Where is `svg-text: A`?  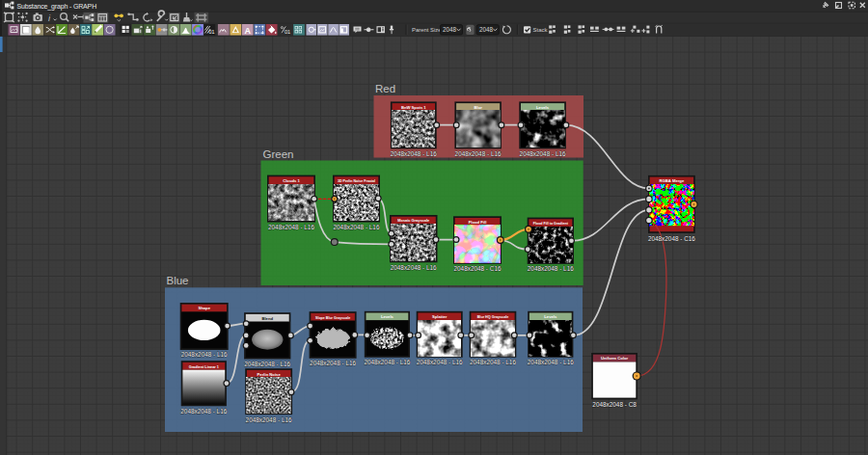
svg-text: A is located at coordinates (247, 31).